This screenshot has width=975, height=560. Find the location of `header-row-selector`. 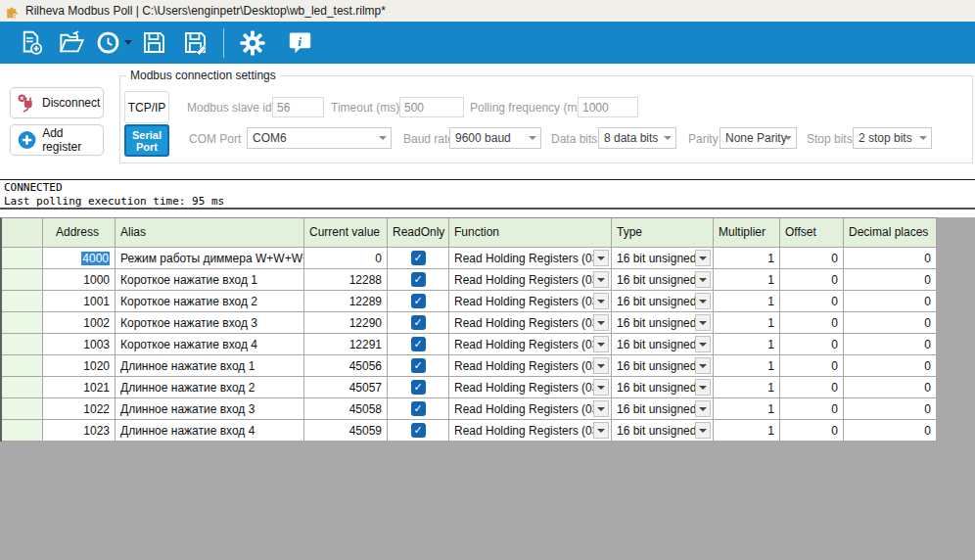

header-row-selector is located at coordinates (23, 233).